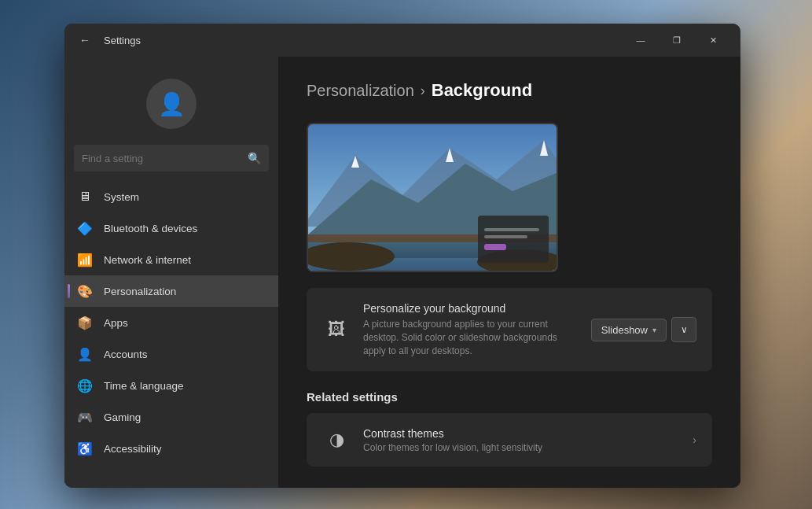 The width and height of the screenshot is (812, 509). What do you see at coordinates (171, 104) in the screenshot?
I see `avatar-icon: 👤` at bounding box center [171, 104].